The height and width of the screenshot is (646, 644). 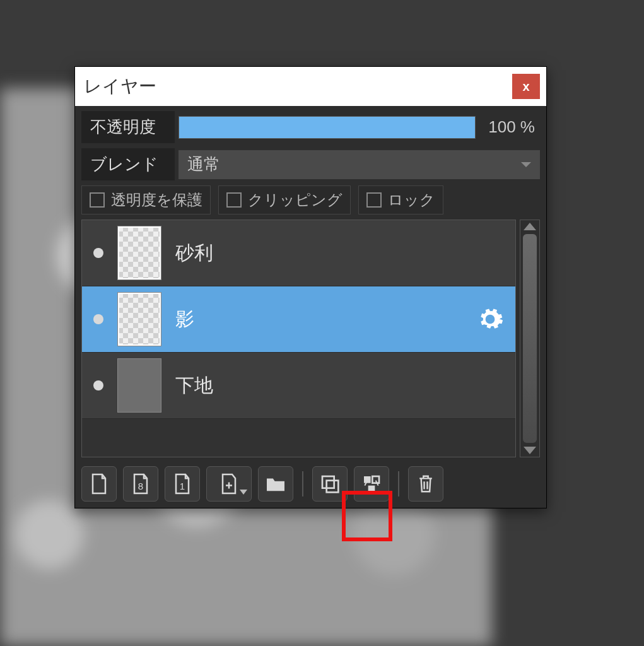 What do you see at coordinates (299, 254) in the screenshot?
I see `layer-row: 砂利` at bounding box center [299, 254].